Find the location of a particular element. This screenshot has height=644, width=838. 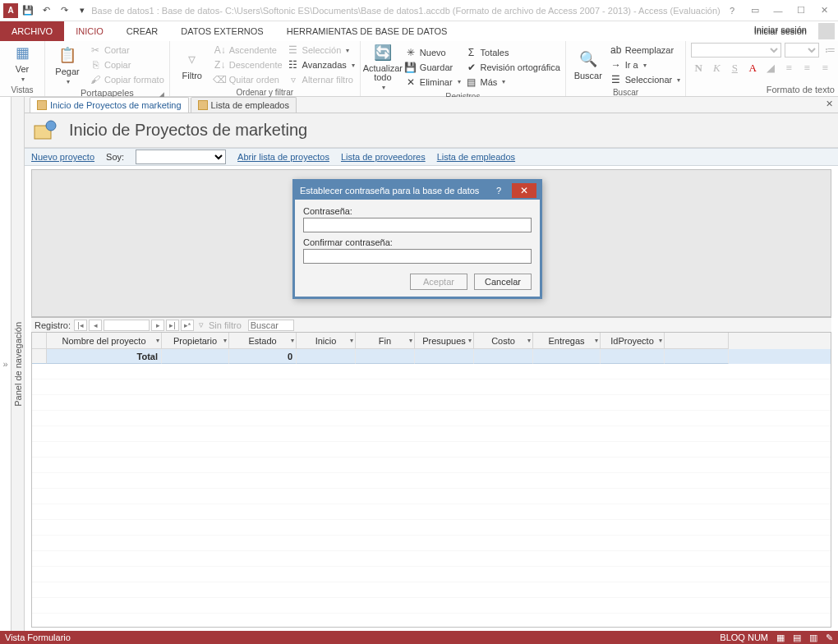

bold-button: N is located at coordinates (698, 68).